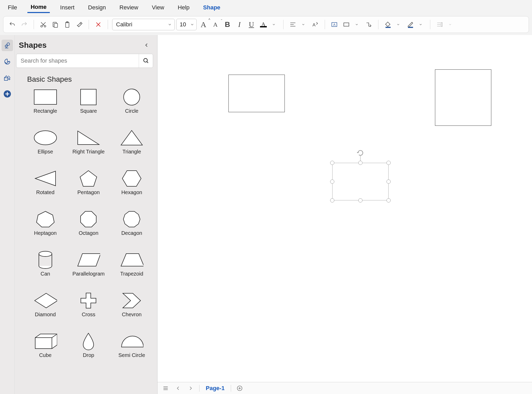  Describe the element at coordinates (89, 353) in the screenshot. I see `shape-drop: Drop` at that location.